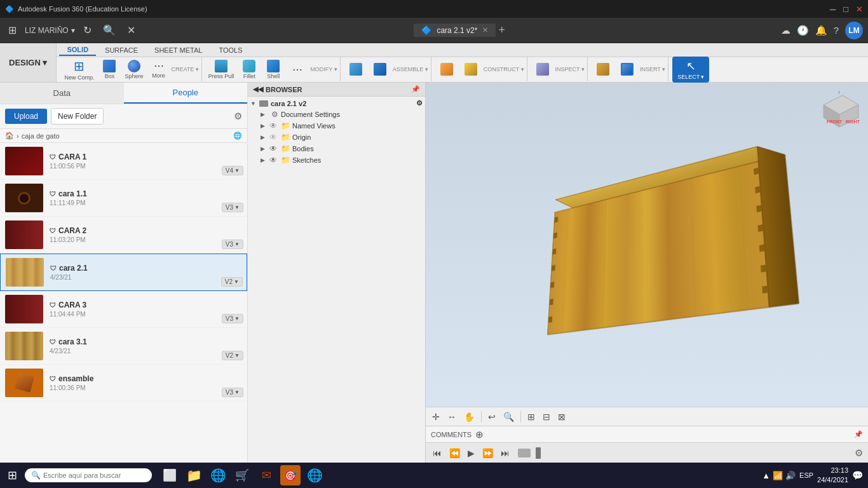 This screenshot has height=488, width=868. What do you see at coordinates (858, 475) in the screenshot?
I see `taskbar-notif-icon: 💬` at bounding box center [858, 475].